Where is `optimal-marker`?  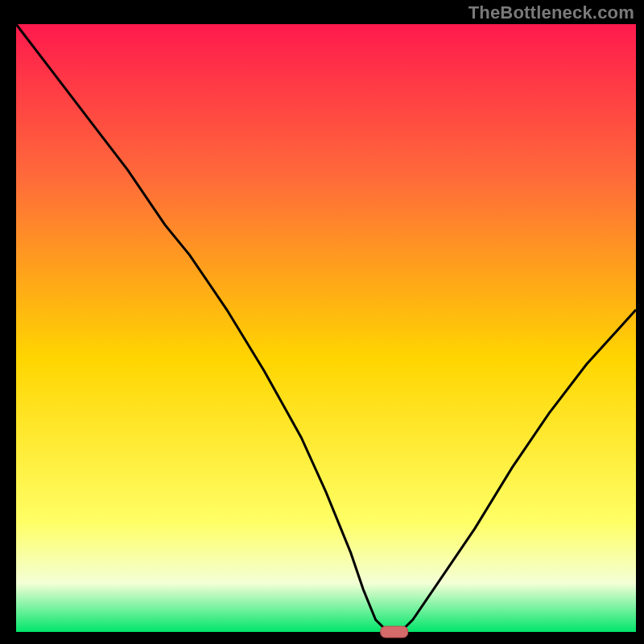
optimal-marker is located at coordinates (394, 632).